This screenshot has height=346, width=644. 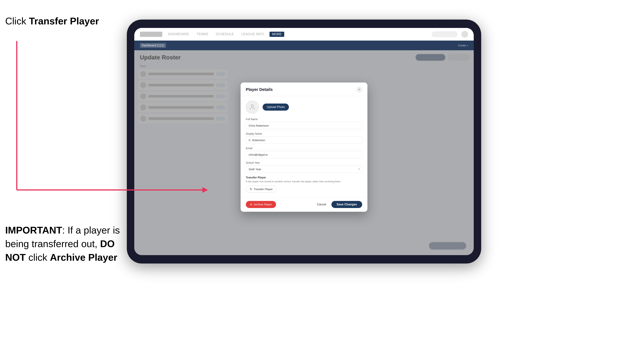 What do you see at coordinates (304, 153) in the screenshot?
I see `email-group: Email` at bounding box center [304, 153].